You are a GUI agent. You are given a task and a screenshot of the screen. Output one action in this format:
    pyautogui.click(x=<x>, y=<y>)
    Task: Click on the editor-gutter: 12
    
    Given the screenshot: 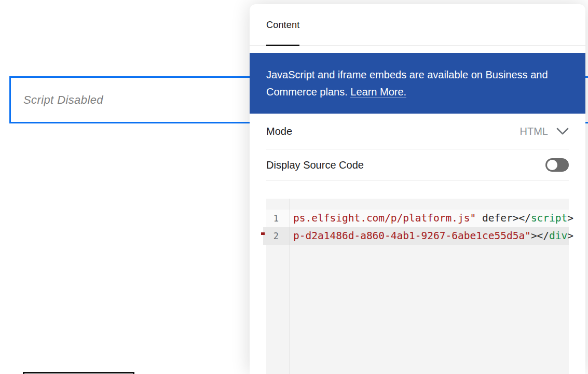 What is the action you would take?
    pyautogui.click(x=278, y=286)
    